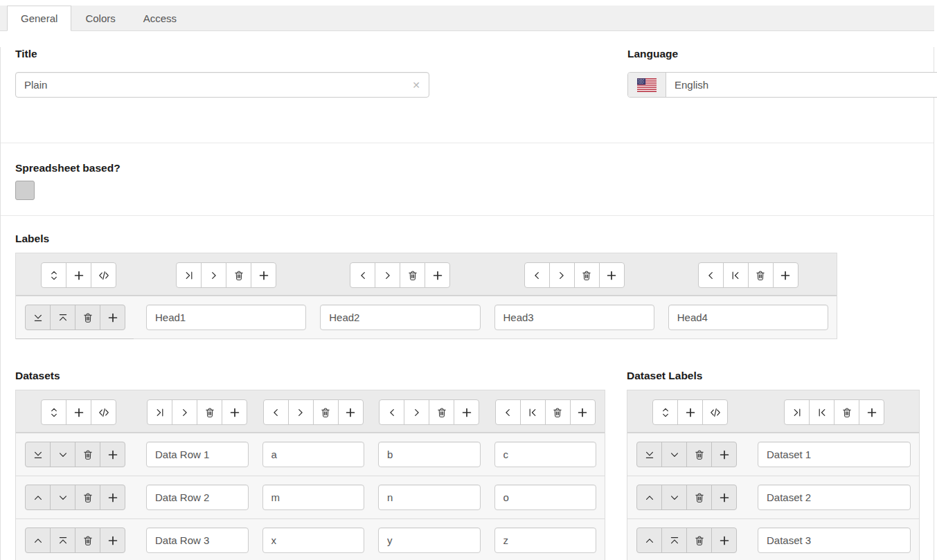 The width and height of the screenshot is (937, 560). What do you see at coordinates (25, 190) in the screenshot?
I see `spreadsheet-checkbox` at bounding box center [25, 190].